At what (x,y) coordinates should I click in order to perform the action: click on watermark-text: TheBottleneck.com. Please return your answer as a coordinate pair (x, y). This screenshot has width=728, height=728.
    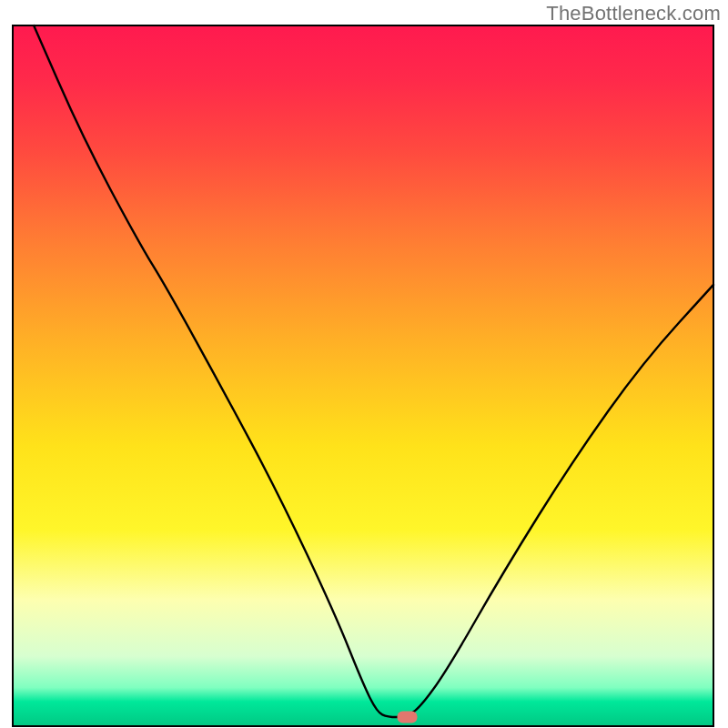
    Looking at the image, I should click on (633, 14).